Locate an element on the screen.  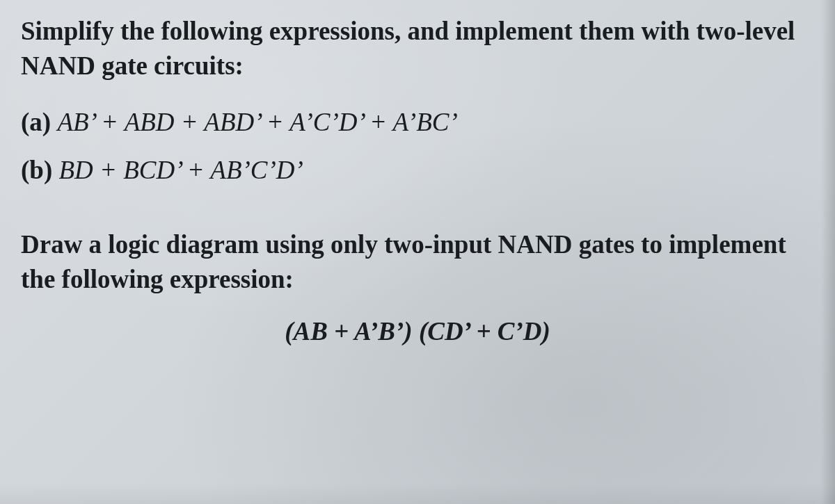
item-label: (a) is located at coordinates (36, 122).